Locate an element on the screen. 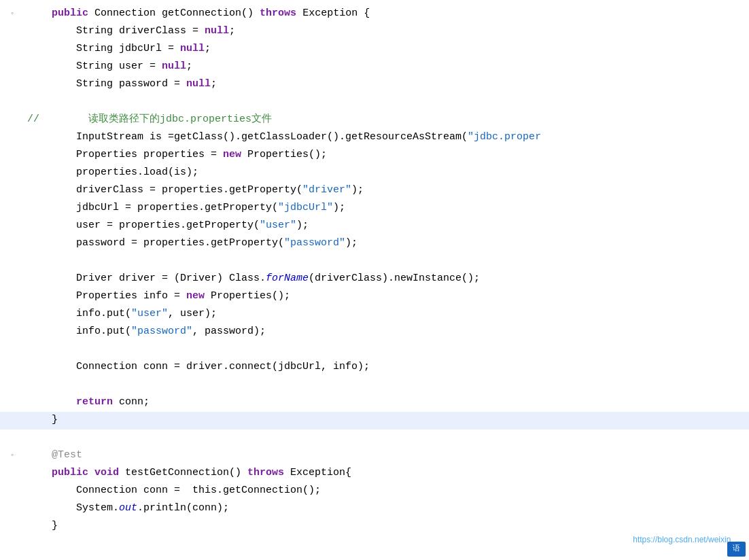  line-content: jdbcUrl = properties.getProperty("jdbcUr… is located at coordinates (387, 208).